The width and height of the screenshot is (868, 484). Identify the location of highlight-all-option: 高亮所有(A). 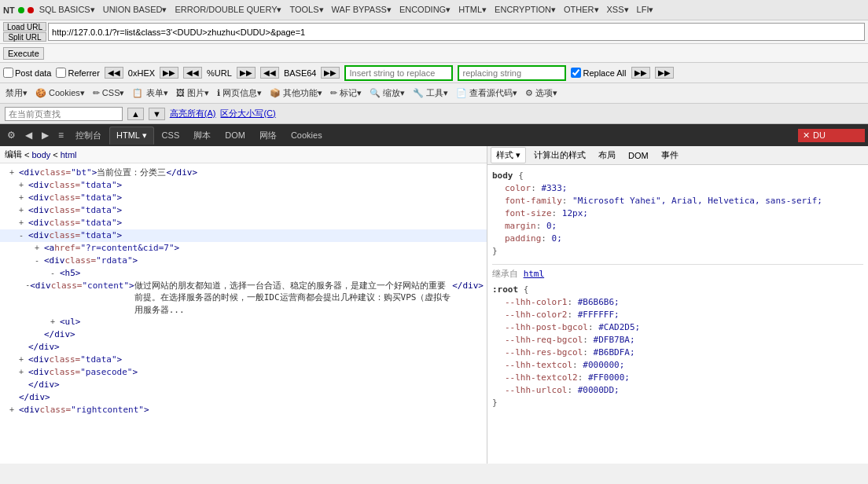
(193, 113).